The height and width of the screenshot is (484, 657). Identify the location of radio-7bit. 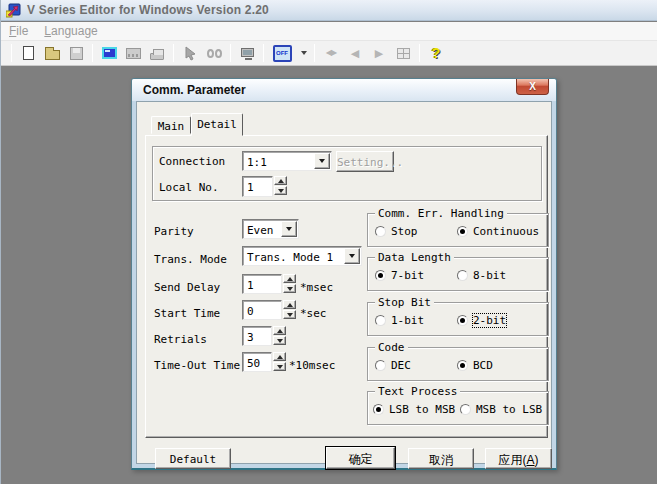
(380, 276).